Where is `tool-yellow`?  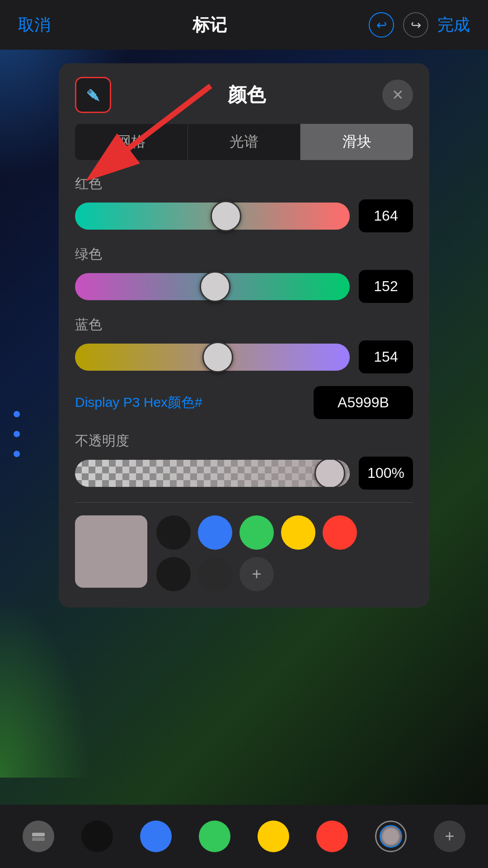 tool-yellow is located at coordinates (273, 836).